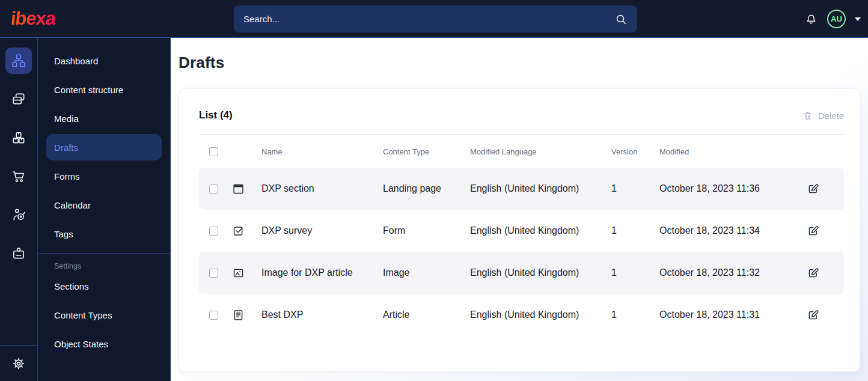 The width and height of the screenshot is (868, 381). Describe the element at coordinates (522, 273) in the screenshot. I see `table-row: Image for DXP article Image English (Uni…` at that location.